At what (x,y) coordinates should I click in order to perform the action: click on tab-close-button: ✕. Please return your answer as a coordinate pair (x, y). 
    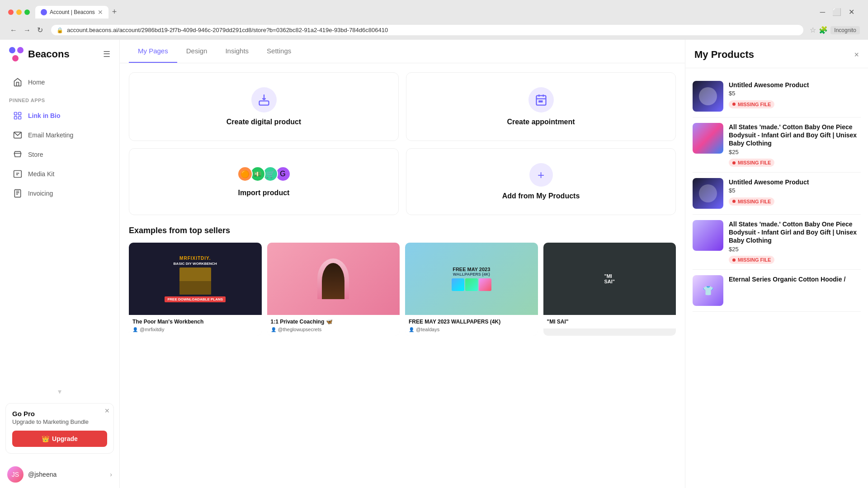
    Looking at the image, I should click on (100, 12).